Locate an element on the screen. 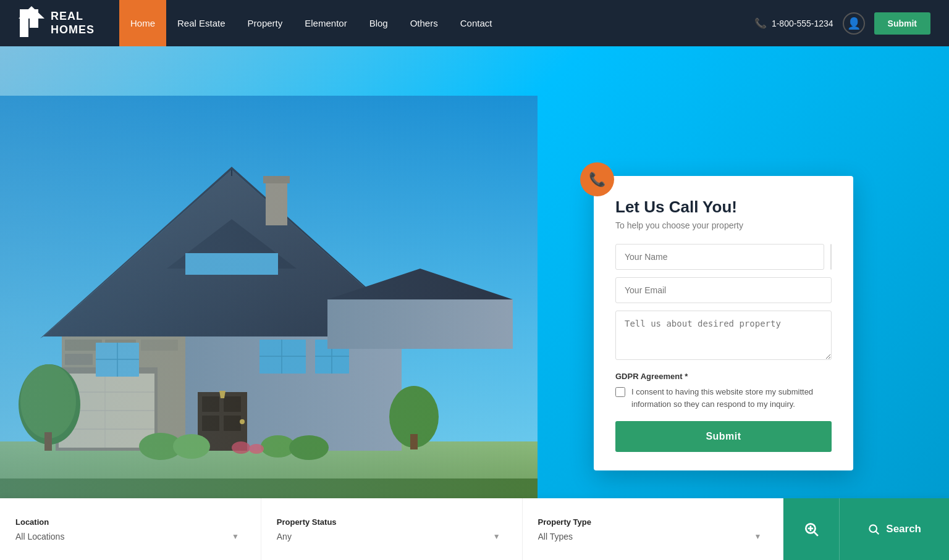 This screenshot has height=560, width=949. nav-links: Home Real Estate Property Elementor Blog… is located at coordinates (437, 23).